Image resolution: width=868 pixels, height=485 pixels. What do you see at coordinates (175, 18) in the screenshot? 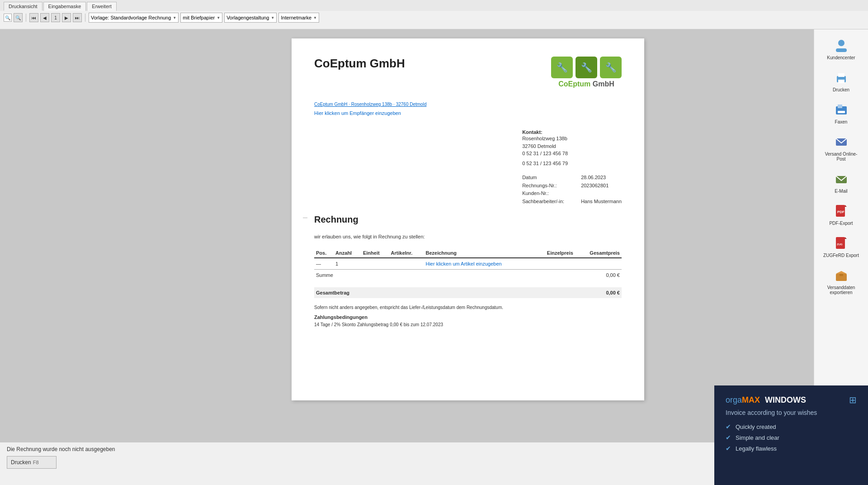
I see `template-dropdown-arrow: ▼` at bounding box center [175, 18].